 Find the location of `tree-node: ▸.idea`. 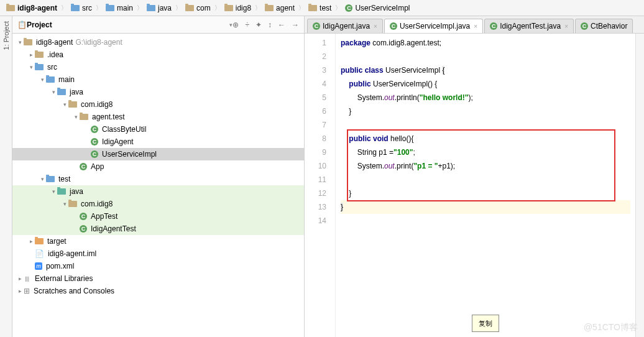

tree-node: ▸.idea is located at coordinates (158, 55).